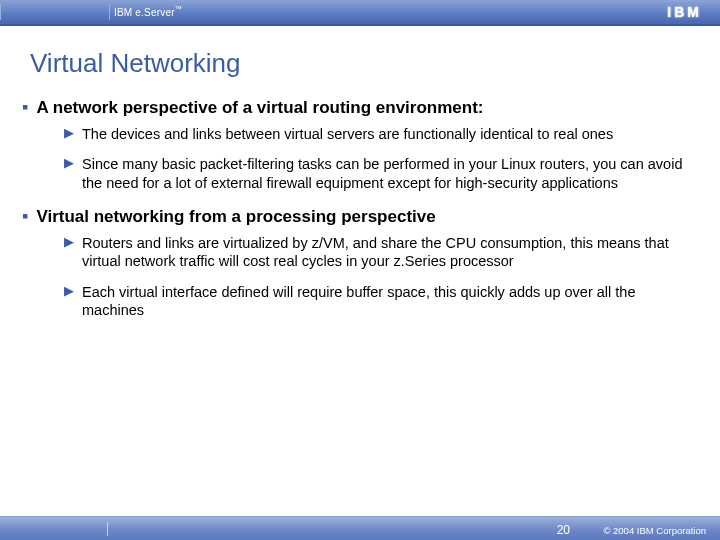  What do you see at coordinates (148, 12) in the screenshot?
I see `brand-text: IBM e.Server™` at bounding box center [148, 12].